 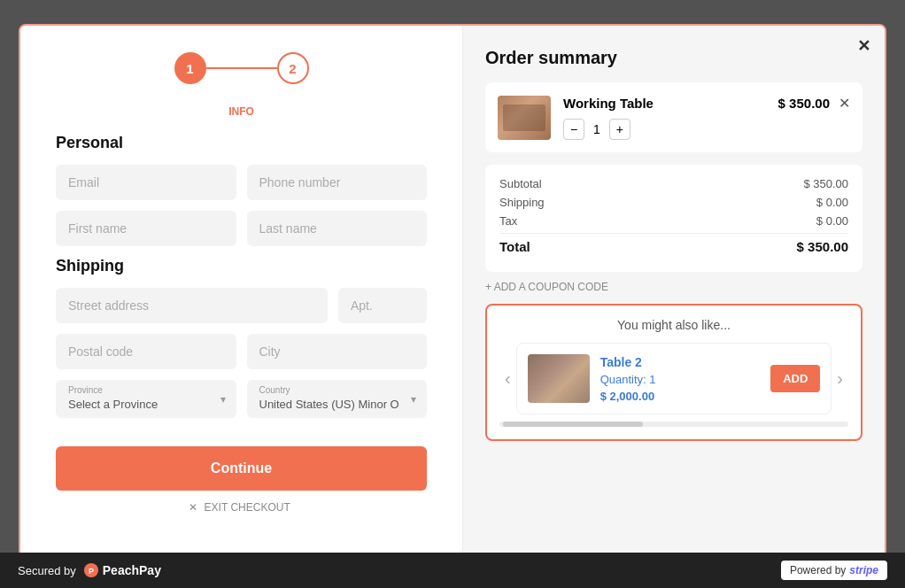 I want to click on qty-control: − 1 +, so click(x=707, y=129).